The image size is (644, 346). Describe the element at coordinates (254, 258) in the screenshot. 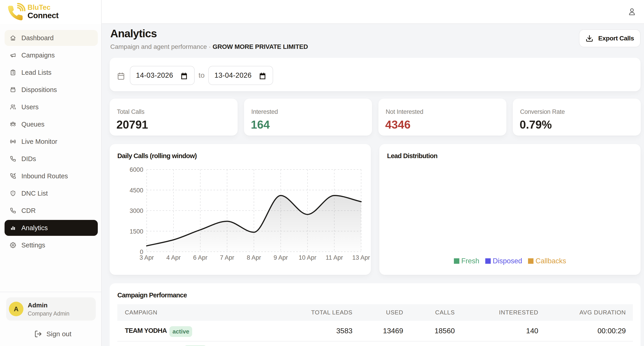

I see `svg-text: 8 Apr` at that location.